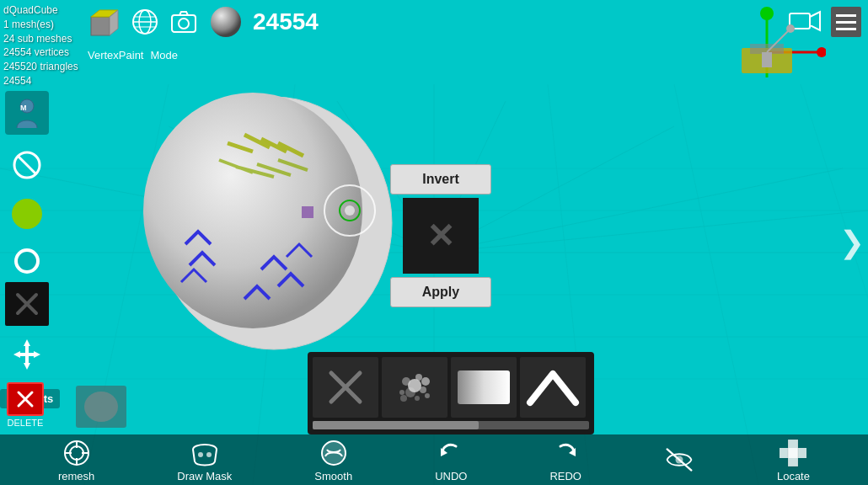 This screenshot has width=868, height=485. I want to click on person-icon-btn: M, so click(27, 113).